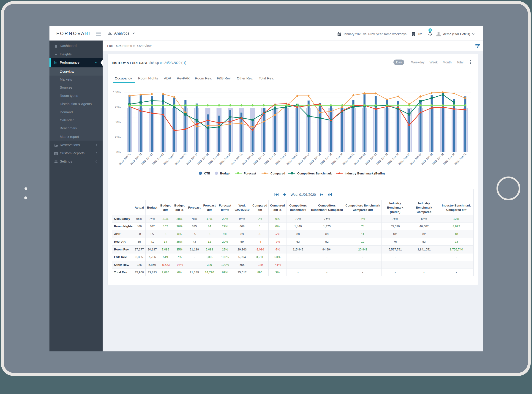 The width and height of the screenshot is (532, 394). I want to click on svg-text: 75%, so click(118, 107).